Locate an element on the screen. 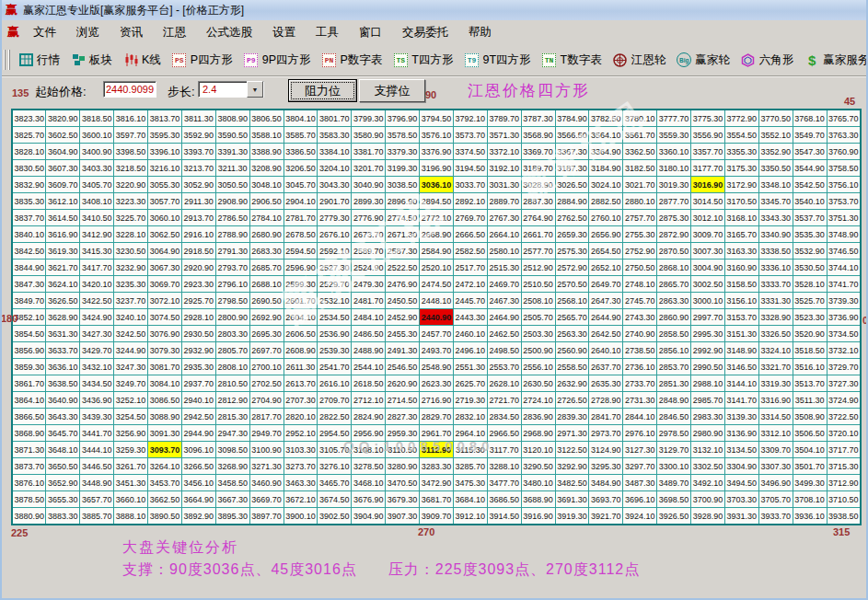 The image size is (868, 600). grid-cell: 3808.90 is located at coordinates (232, 118).